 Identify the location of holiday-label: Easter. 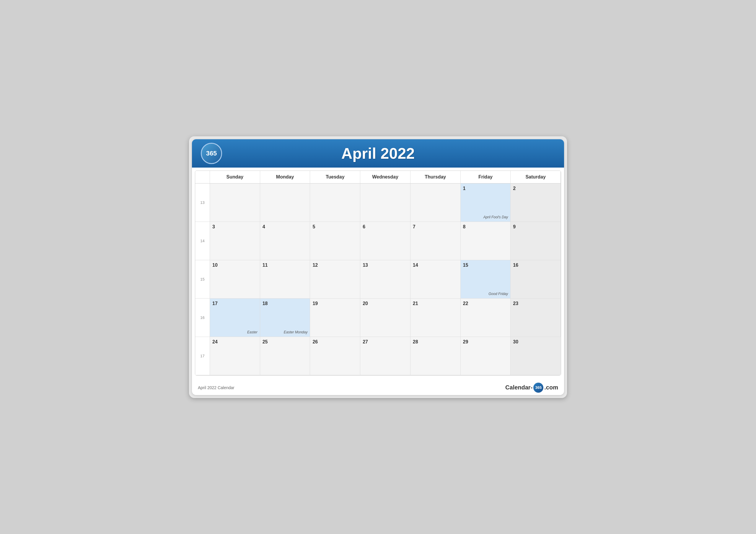
(252, 332).